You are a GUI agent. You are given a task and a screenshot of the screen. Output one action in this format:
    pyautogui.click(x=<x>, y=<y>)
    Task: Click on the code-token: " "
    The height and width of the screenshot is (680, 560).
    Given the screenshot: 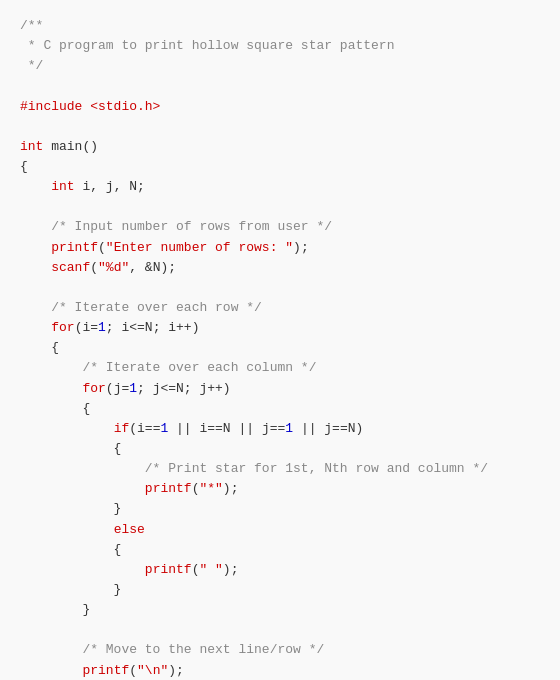 What is the action you would take?
    pyautogui.click(x=210, y=570)
    